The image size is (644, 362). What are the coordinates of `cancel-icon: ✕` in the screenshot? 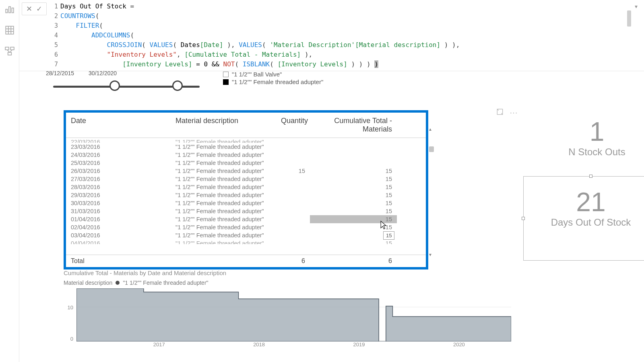 It's located at (29, 9).